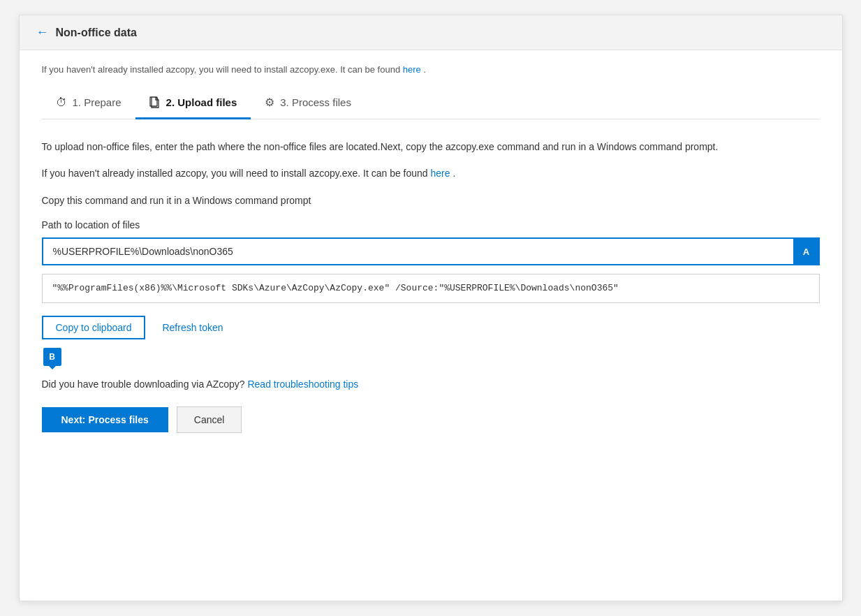 The width and height of the screenshot is (861, 616). I want to click on tab-process-label: 3. Process files, so click(316, 102).